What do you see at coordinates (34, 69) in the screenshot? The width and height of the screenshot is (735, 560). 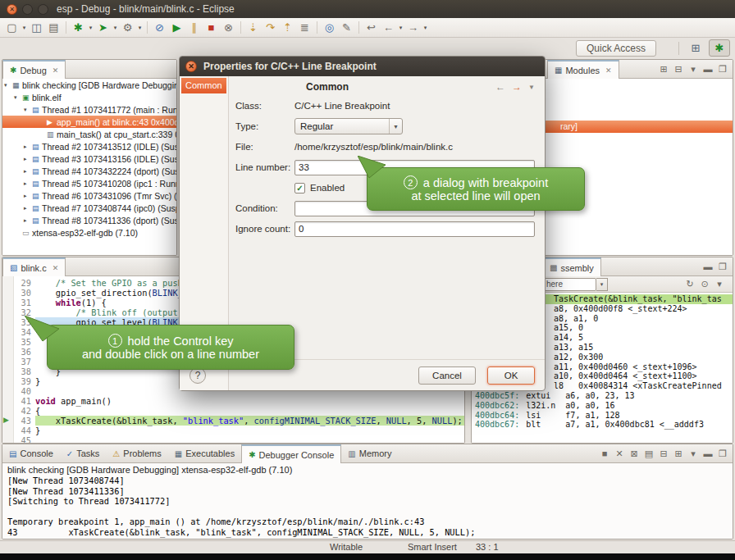 I see `tab-debug: ✱ Debug ✕` at bounding box center [34, 69].